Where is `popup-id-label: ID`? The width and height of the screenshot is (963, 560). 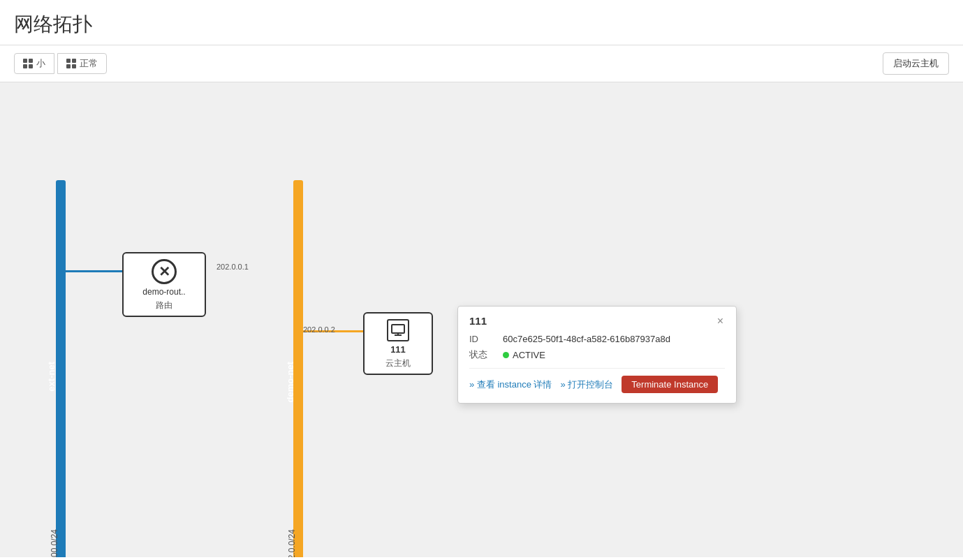 popup-id-label: ID is located at coordinates (483, 339).